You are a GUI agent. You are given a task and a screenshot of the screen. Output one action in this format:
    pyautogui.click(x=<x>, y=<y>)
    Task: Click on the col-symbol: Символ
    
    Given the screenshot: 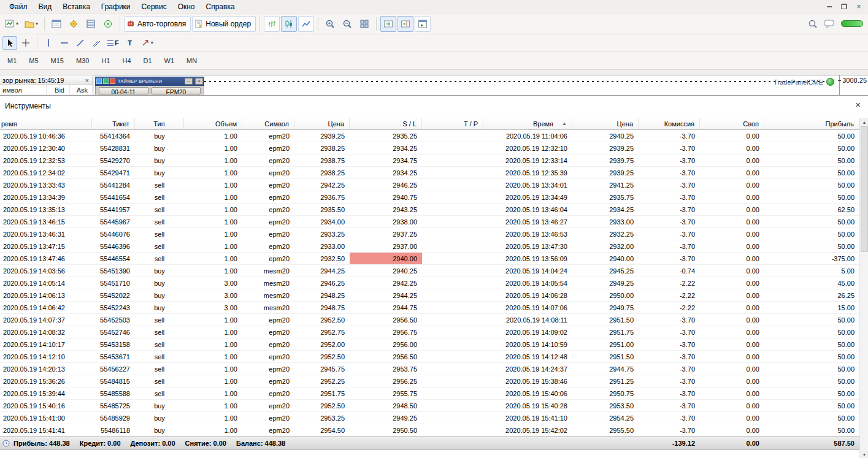 What is the action you would take?
    pyautogui.click(x=269, y=124)
    